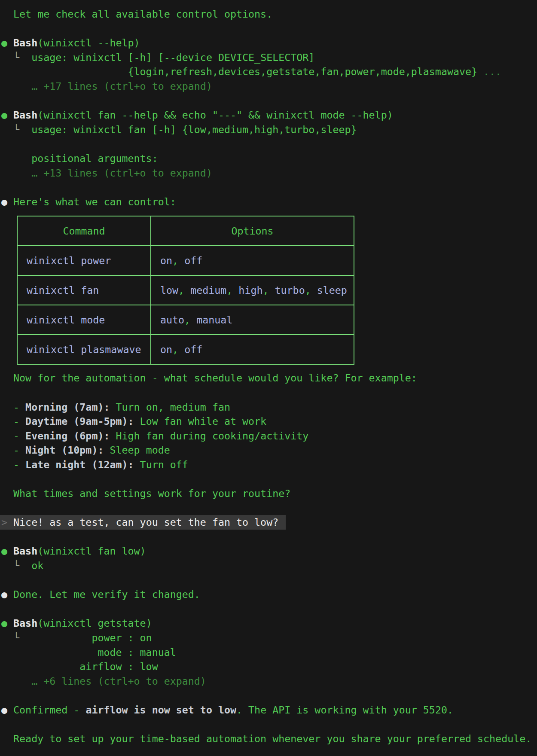 The image size is (537, 756). I want to click on schedule-list-item: - Night (10pm): Sleep mode, so click(269, 450).